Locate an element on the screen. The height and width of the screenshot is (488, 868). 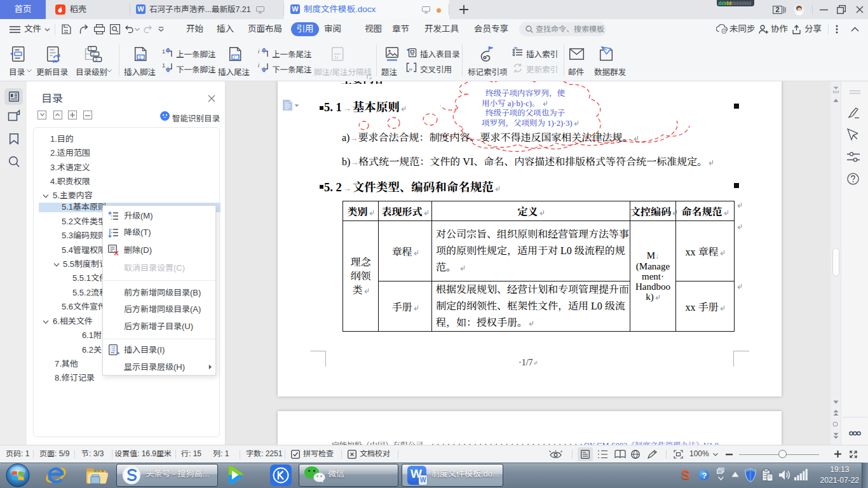
svg-text: 3 is located at coordinates (96, 60).